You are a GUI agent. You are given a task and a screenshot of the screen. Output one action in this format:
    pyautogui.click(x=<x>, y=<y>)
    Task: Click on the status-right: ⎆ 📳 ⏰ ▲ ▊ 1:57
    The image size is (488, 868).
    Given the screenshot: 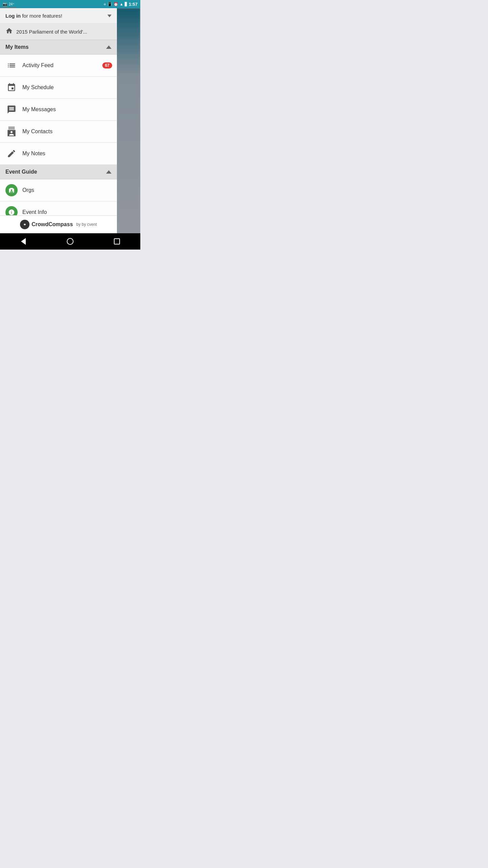 What is the action you would take?
    pyautogui.click(x=121, y=4)
    